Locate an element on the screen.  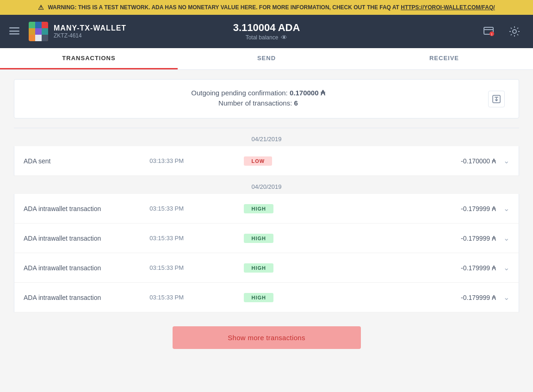
eye-icon: 👁 is located at coordinates (284, 37).